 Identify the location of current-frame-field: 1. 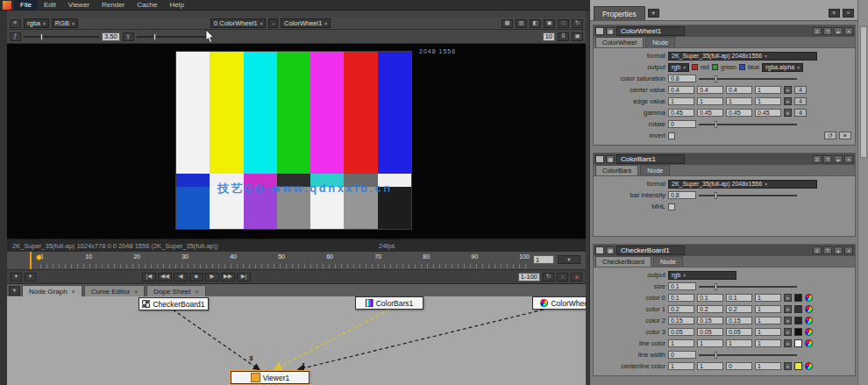
(544, 260).